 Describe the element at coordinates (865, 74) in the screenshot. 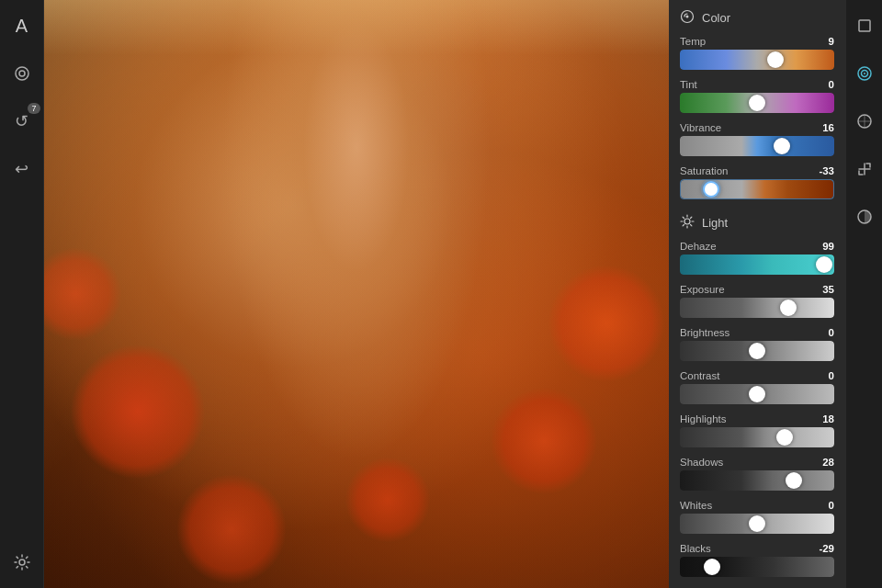

I see `adjust-icon` at that location.